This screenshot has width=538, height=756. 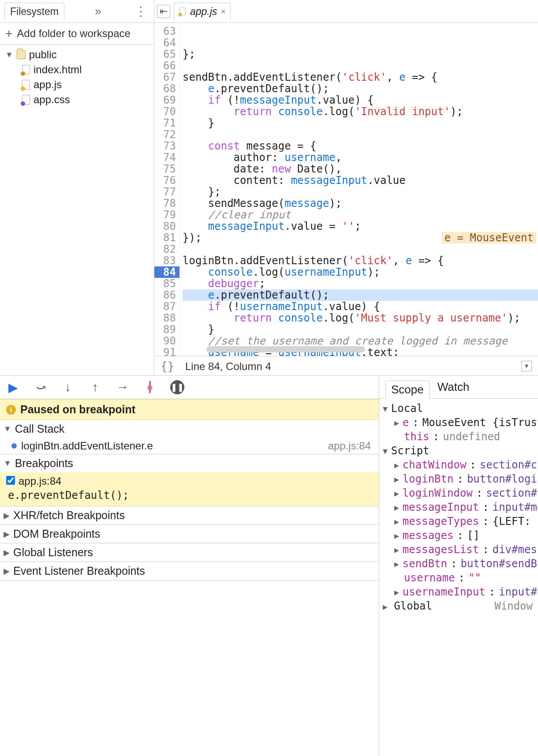 I want to click on folder-name: public, so click(x=43, y=55).